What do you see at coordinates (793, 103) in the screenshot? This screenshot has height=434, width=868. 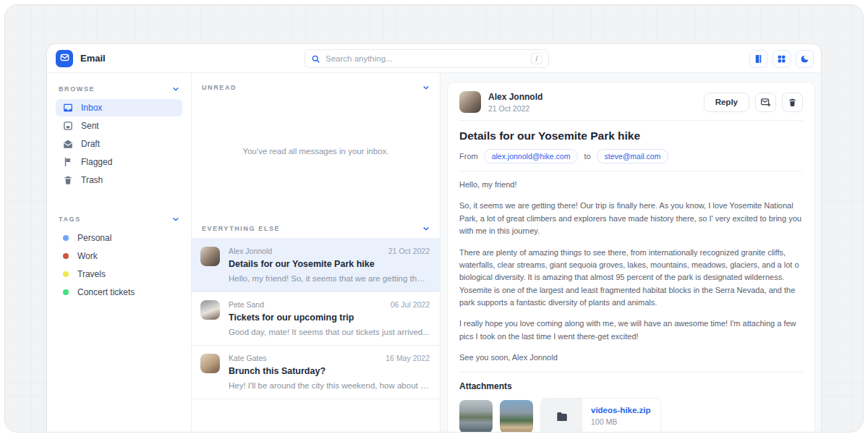 I see `trash-icon` at bounding box center [793, 103].